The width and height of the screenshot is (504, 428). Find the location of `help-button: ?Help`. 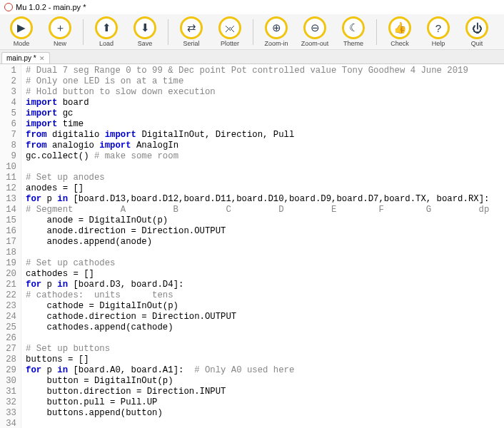

help-button: ?Help is located at coordinates (438, 31).